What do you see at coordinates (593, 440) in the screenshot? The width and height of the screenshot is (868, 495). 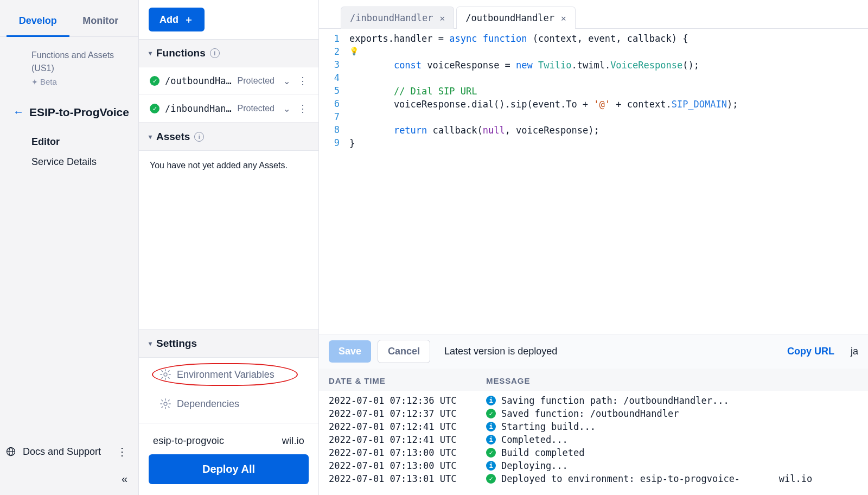 I see `log-row: 2022-07-01 07:12:41 UTCiCompleted...` at bounding box center [593, 440].